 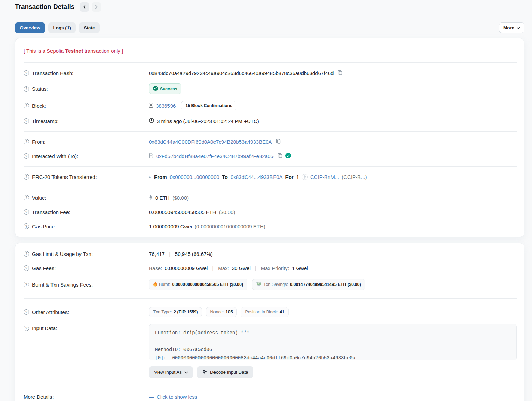 I want to click on view-input-as-label: View Input As, so click(x=168, y=372).